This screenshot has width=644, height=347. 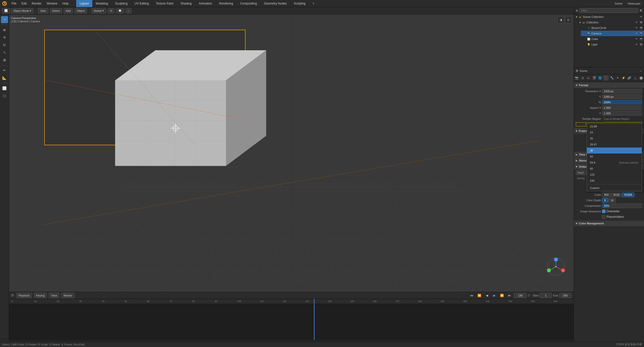 I want to click on dropdown-item-60: 60, so click(x=614, y=169).